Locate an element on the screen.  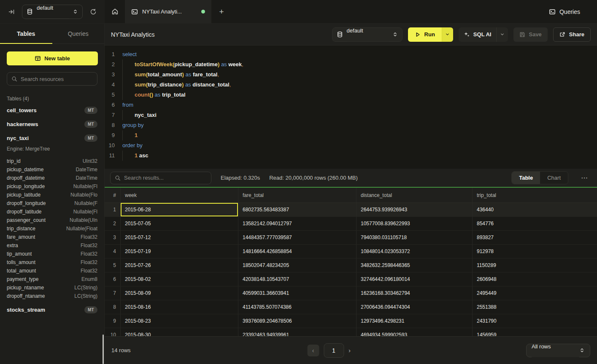
code-line: 4sum(trip_distance) as distance_total, is located at coordinates (351, 85).